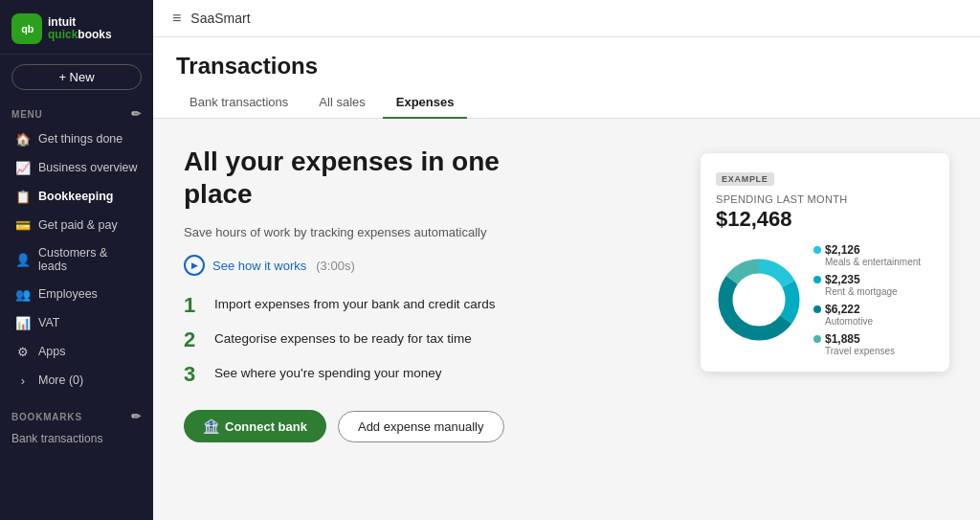 This screenshot has height=520, width=980. Describe the element at coordinates (867, 255) in the screenshot. I see `legend-item-0: $2,126 Meals & entertainment` at that location.